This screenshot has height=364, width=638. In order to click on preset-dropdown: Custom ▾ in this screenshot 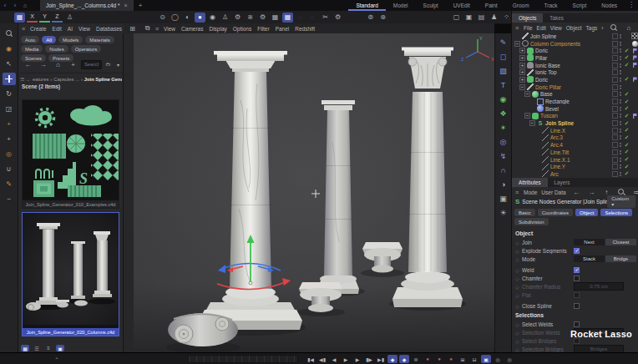, I will do `click(621, 202)`.